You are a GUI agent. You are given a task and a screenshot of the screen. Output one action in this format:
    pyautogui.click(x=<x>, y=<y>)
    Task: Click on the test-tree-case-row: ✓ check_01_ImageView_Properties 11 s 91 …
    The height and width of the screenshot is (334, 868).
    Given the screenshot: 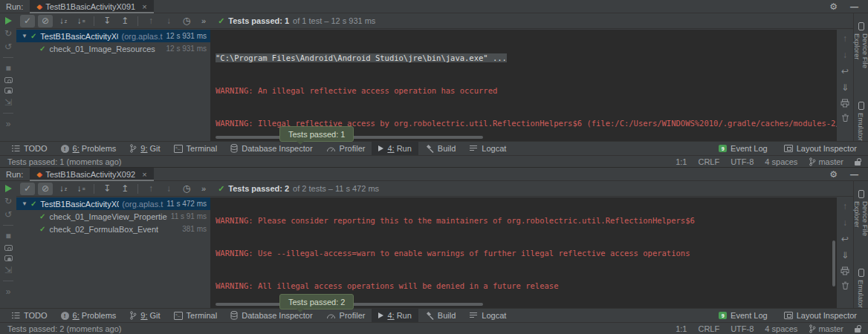 What is the action you would take?
    pyautogui.click(x=113, y=217)
    